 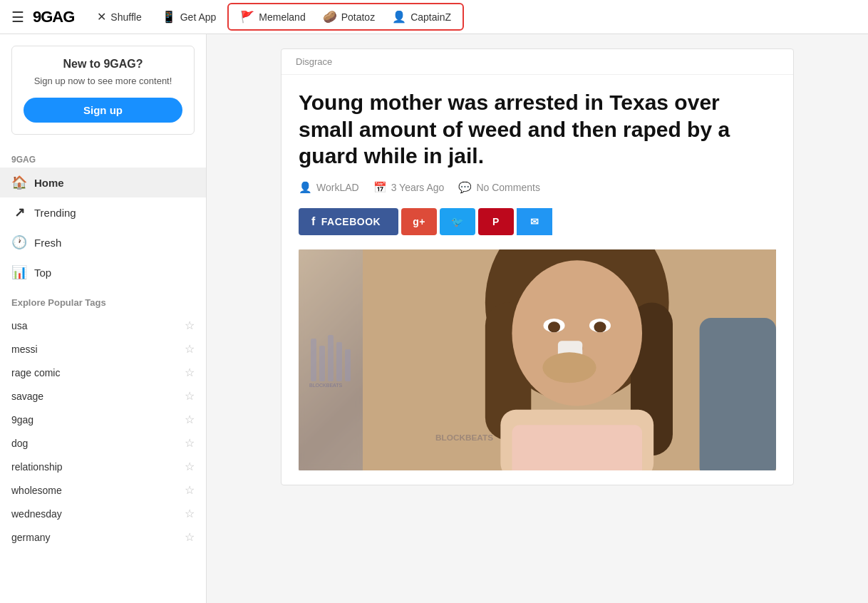 What do you see at coordinates (103, 81) in the screenshot?
I see `signup-desc: Sign up now to see more content!` at bounding box center [103, 81].